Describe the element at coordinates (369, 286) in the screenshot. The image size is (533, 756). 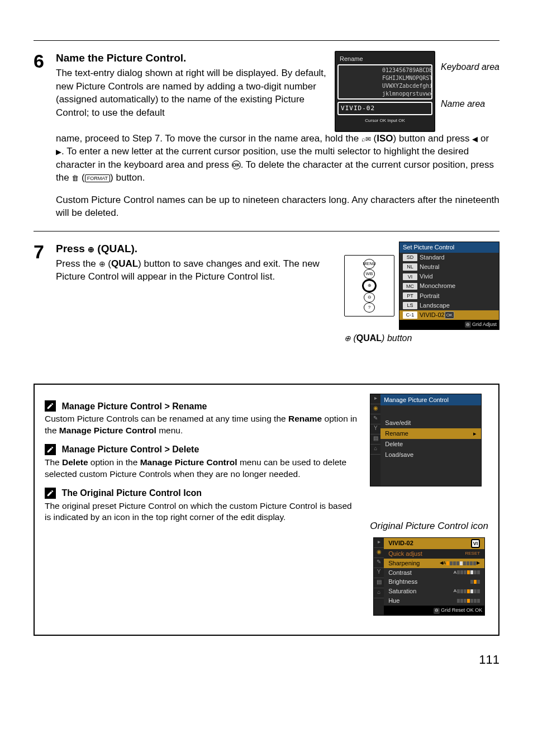
I see `camera-buttons-diagram: MENU WB ⊕ ⊖ ?` at that location.